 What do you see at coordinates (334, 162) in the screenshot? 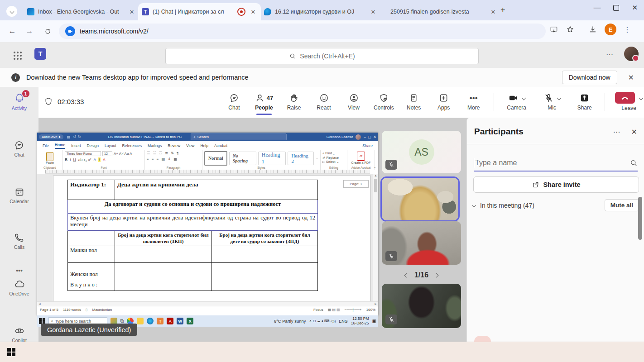
I see `select-button: ▻ Select ⌄` at bounding box center [334, 162].